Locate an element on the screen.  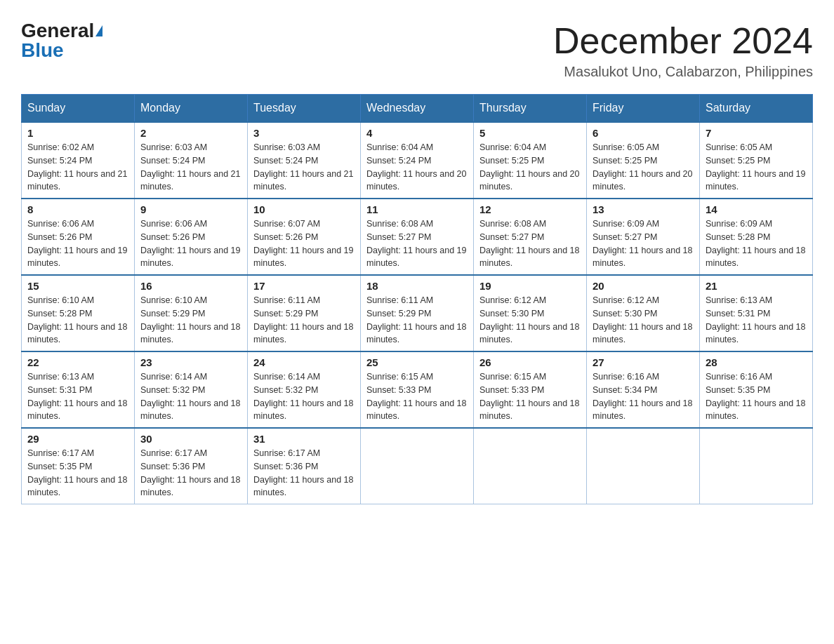
title-block: December 2024 Masalukot Uno, Calabarzon,… is located at coordinates (683, 51).